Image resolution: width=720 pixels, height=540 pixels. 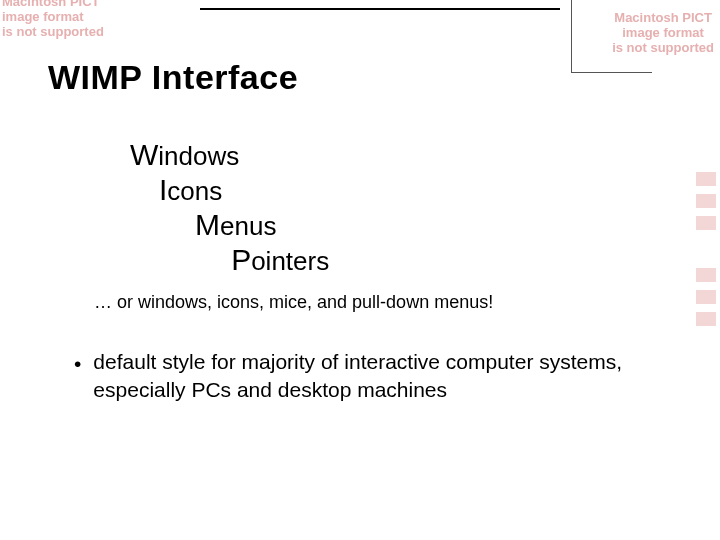 I want to click on acronym-rest-p: ointers, so click(x=290, y=261).